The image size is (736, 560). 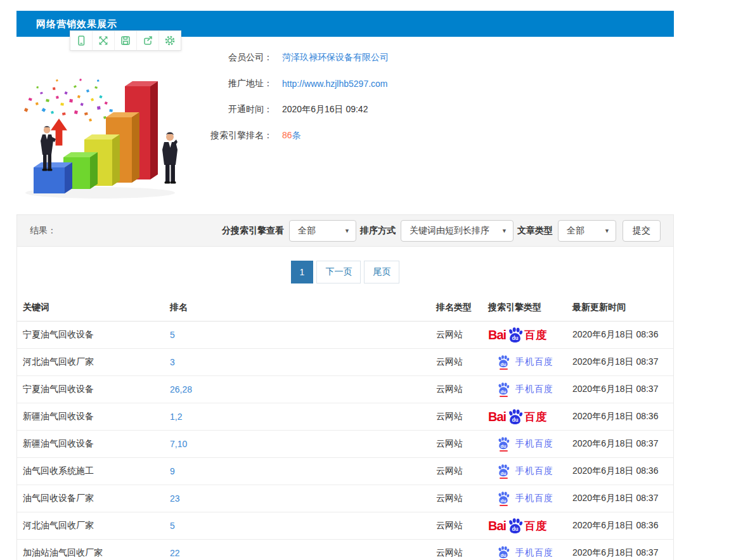 What do you see at coordinates (233, 136) in the screenshot?
I see `rank-count-label: 搜索引擎排名：` at bounding box center [233, 136].